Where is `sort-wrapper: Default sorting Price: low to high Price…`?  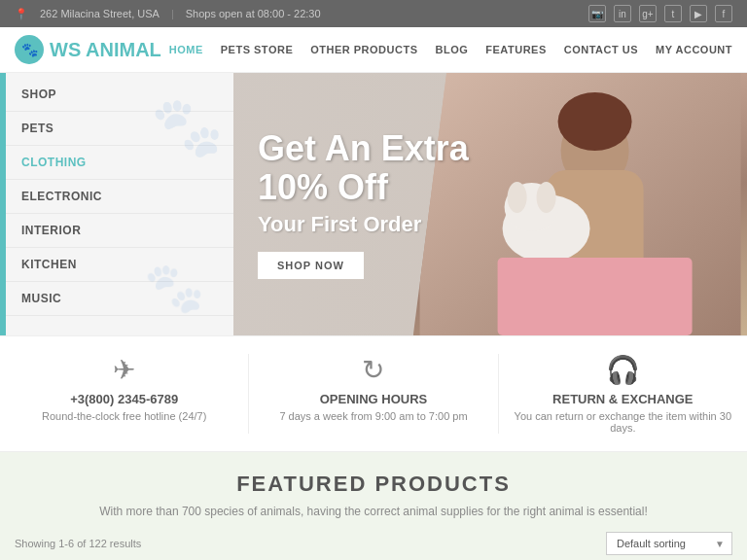 sort-wrapper: Default sorting Price: low to high Price… is located at coordinates (669, 543).